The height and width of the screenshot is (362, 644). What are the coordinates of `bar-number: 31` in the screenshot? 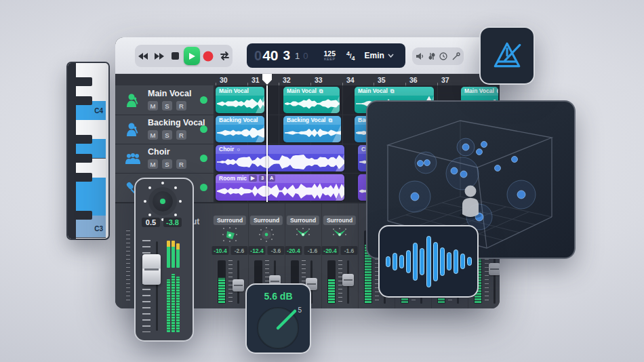 It's located at (256, 80).